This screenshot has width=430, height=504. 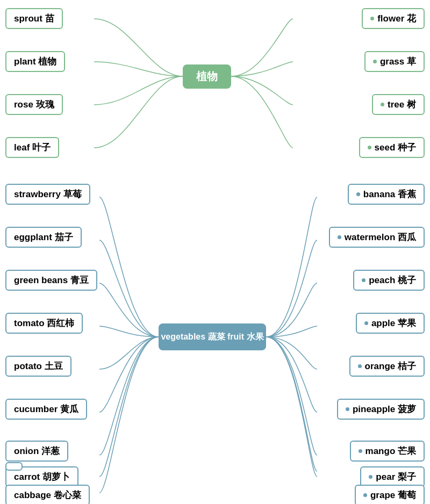 I want to click on node-tomato: tomato 西红柿, so click(x=44, y=323).